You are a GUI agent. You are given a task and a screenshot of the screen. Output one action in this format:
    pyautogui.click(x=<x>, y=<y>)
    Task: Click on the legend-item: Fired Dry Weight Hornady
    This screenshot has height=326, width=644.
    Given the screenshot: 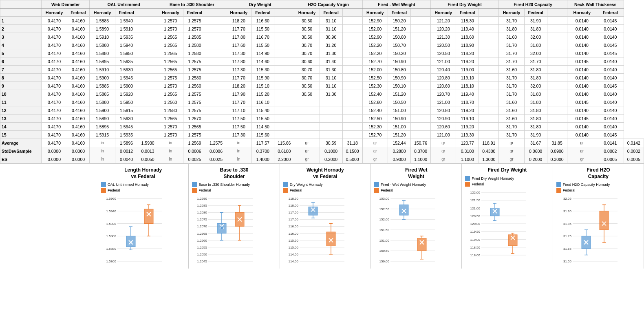 What is the action you would take?
    pyautogui.click(x=490, y=178)
    